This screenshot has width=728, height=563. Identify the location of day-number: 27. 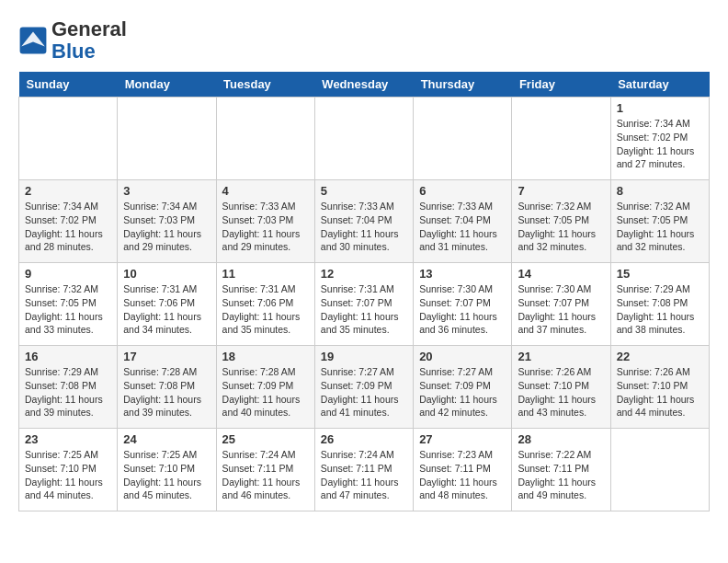
(462, 440).